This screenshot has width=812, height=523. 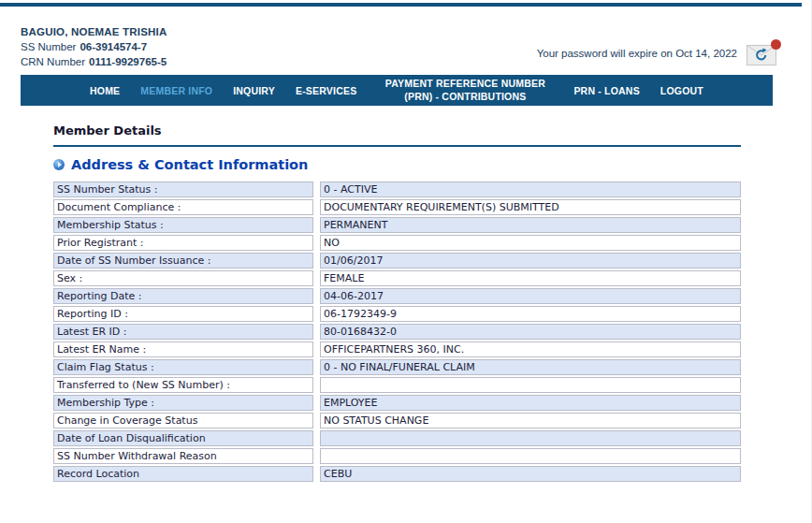 I want to click on table-row: Sex :FEMALE, so click(x=397, y=279).